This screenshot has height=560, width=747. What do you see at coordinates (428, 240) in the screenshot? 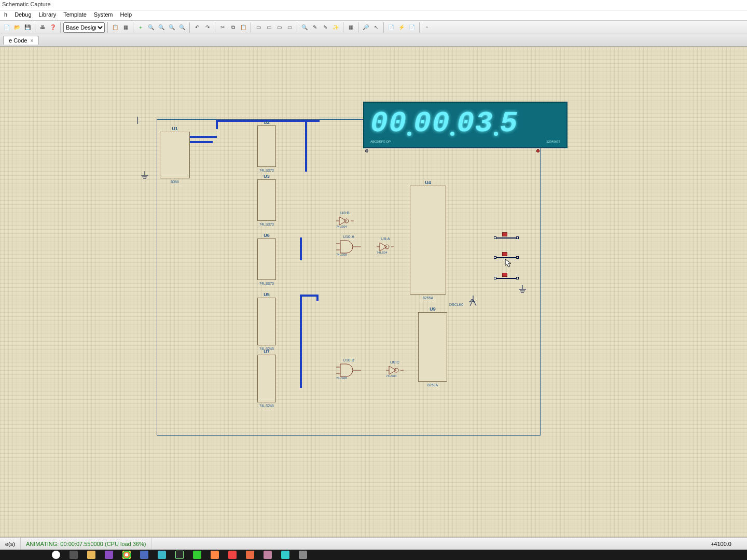
I see `chip-u4: U4 8255A` at bounding box center [428, 240].